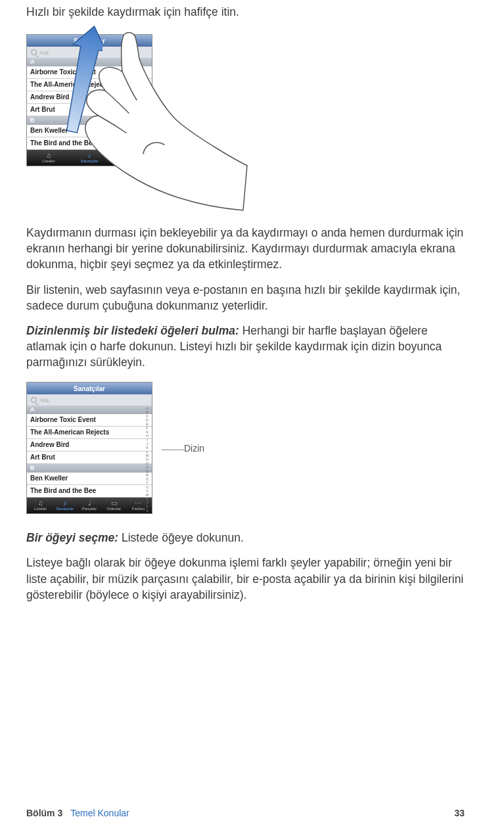 This screenshot has height=838, width=504. I want to click on callout-label: Dizin, so click(195, 448).